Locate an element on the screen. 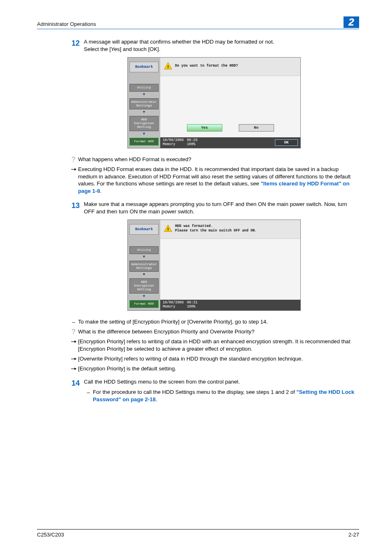 The width and height of the screenshot is (392, 555). note-encryption-priority: [Encryption Priority] refers to writing … is located at coordinates (219, 345).